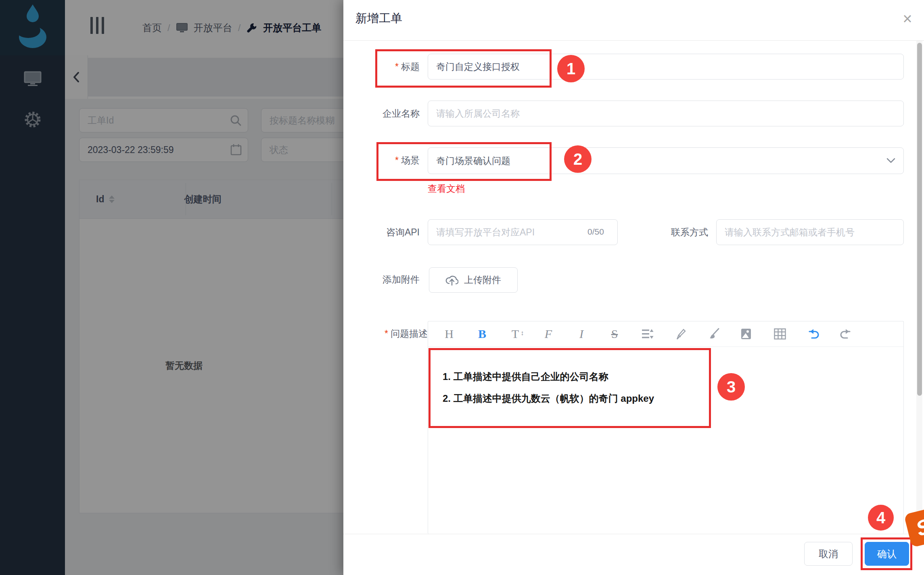 The image size is (924, 575). What do you see at coordinates (666, 113) in the screenshot?
I see `company-input` at bounding box center [666, 113].